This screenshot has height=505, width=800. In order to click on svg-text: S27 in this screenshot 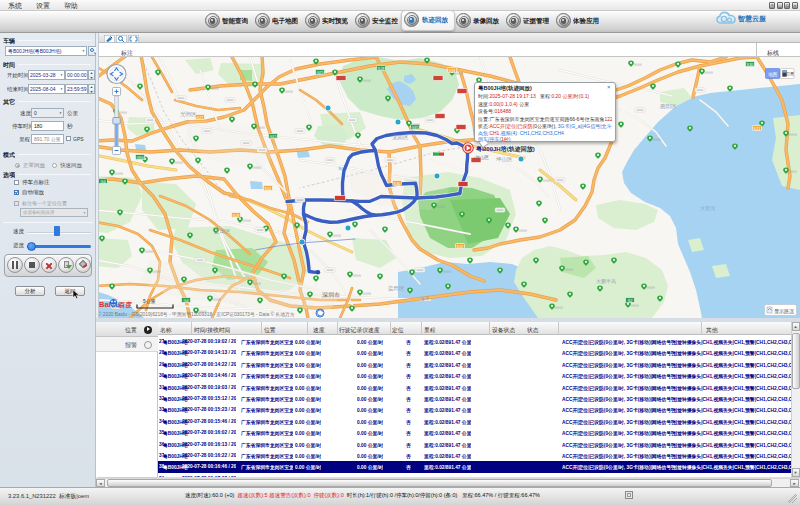, I will do `click(200, 118)`.